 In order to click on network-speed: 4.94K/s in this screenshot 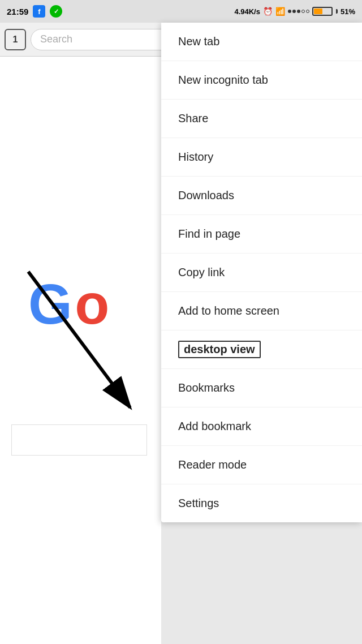, I will do `click(247, 11)`.